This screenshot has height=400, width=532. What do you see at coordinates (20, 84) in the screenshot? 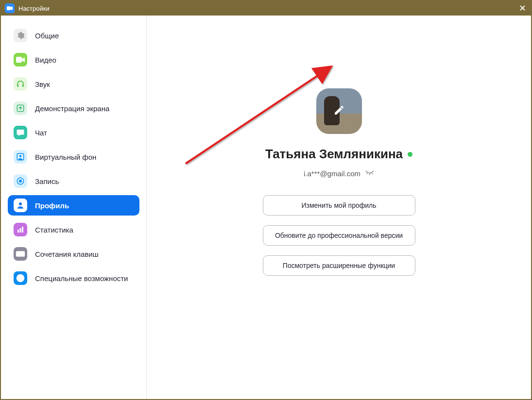
I see `headphones-icon` at bounding box center [20, 84].